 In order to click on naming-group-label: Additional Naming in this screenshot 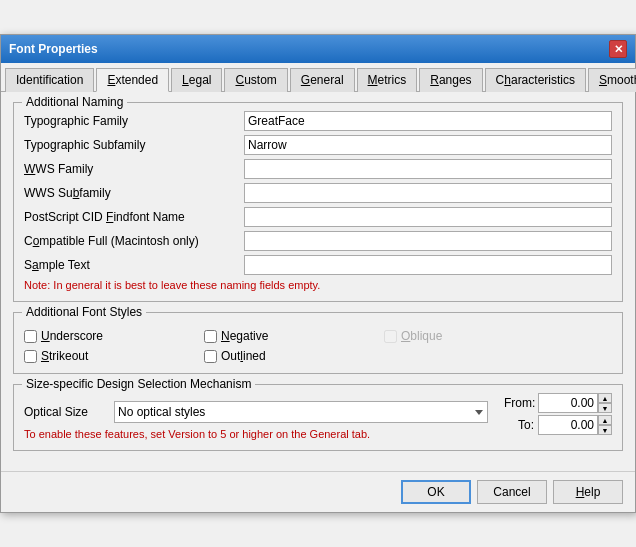, I will do `click(74, 102)`.